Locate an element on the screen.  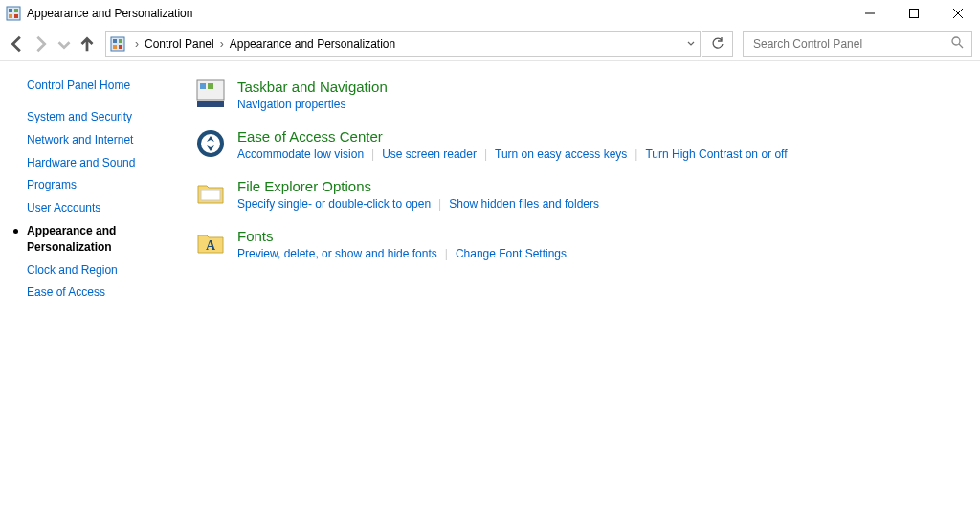
sidebar: Control Panel Home System and SecurityNe… is located at coordinates (86, 193).